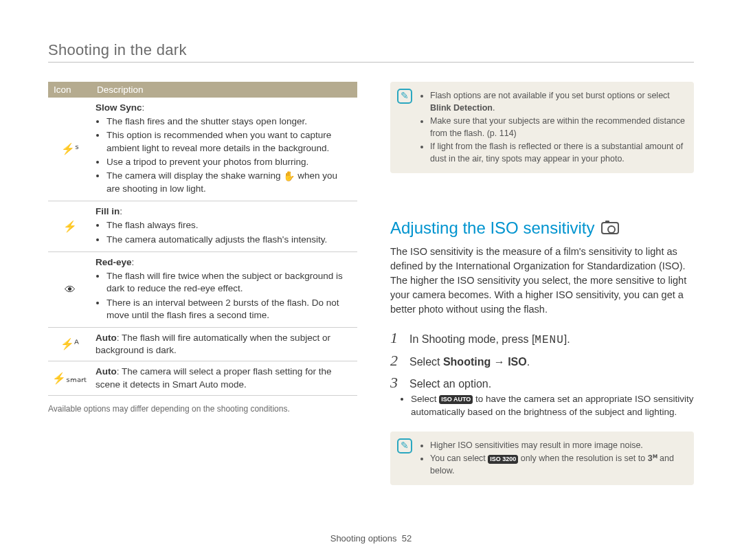 This screenshot has height=560, width=742. Describe the element at coordinates (364, 539) in the screenshot. I see `footer-label: Shooting options` at that location.